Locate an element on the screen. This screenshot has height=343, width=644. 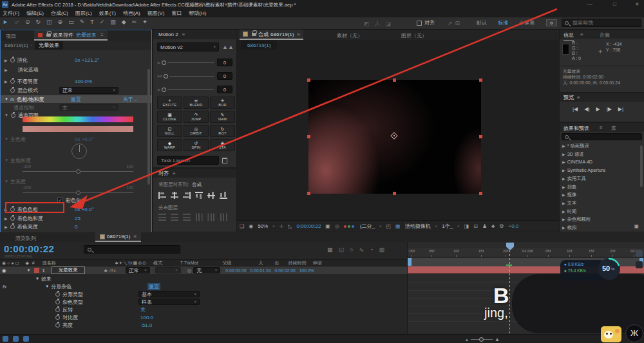
composition-mini-flowchart-icon: ▦ is located at coordinates (330, 250).